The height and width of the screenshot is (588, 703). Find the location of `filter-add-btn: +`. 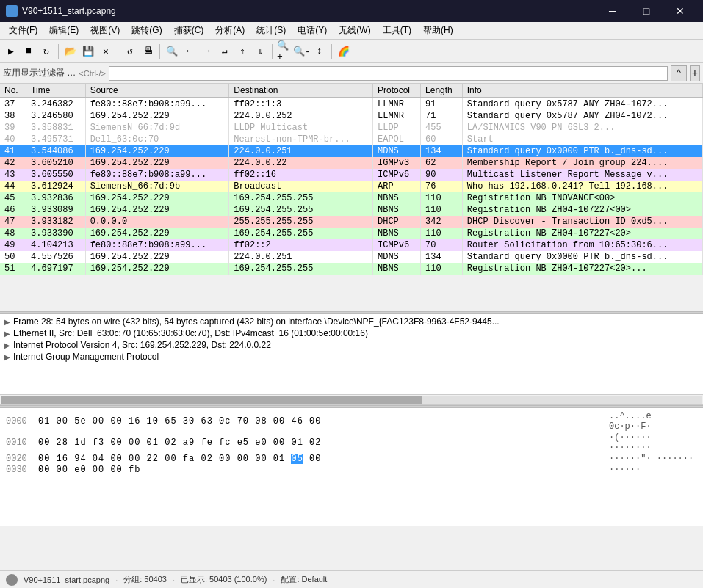

filter-add-btn: + is located at coordinates (695, 73).